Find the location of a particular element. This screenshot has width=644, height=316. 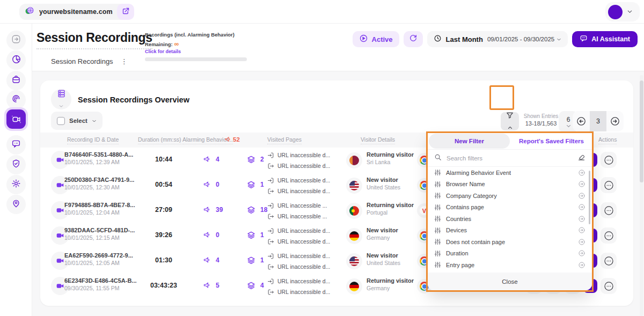

select-all-checkbox is located at coordinates (61, 121).